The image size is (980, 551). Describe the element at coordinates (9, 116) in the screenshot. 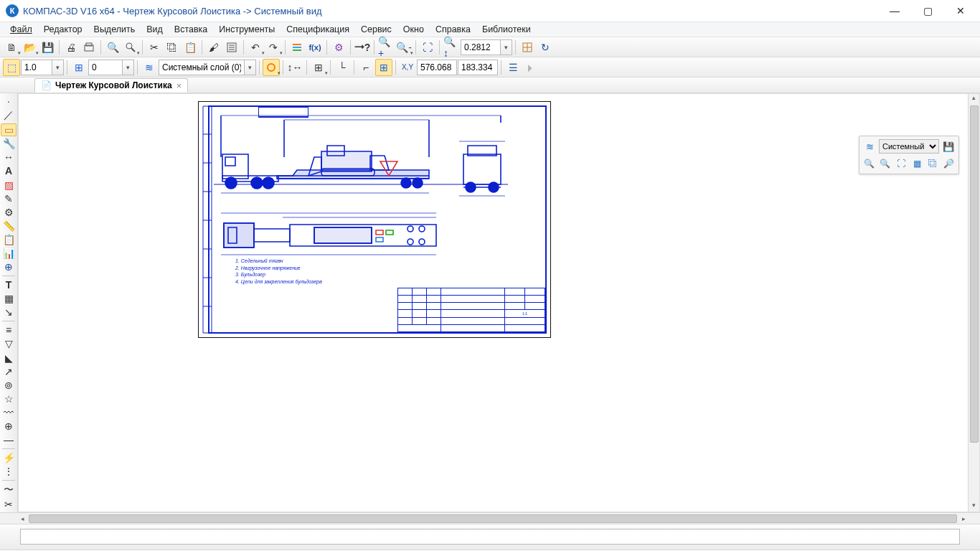

I see `vt-line: ／` at that location.